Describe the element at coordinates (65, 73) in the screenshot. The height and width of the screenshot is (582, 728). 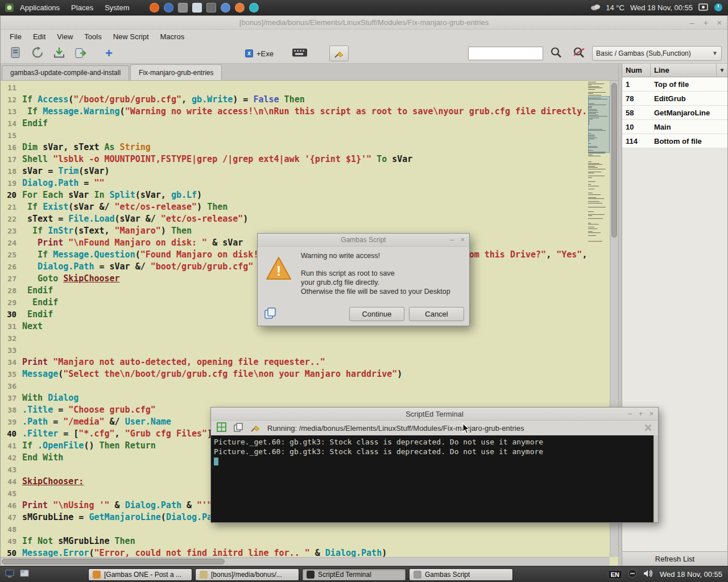
I see `tab-gambas3-update-compile-and-install: gambas3-update-compile-and-install` at that location.